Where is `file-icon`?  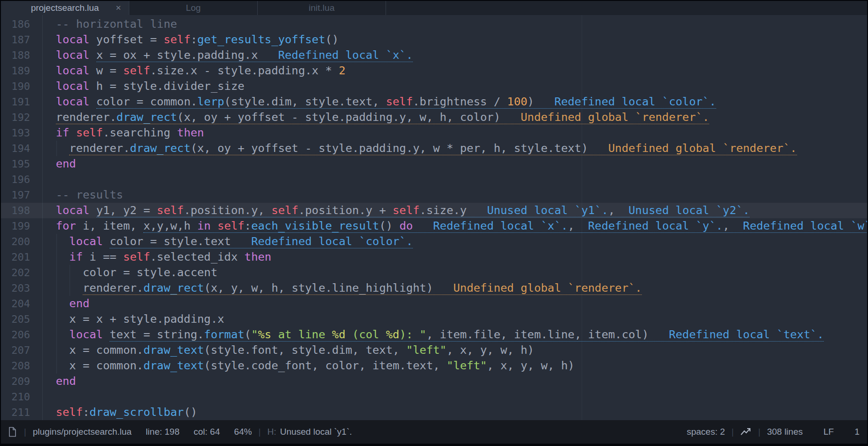
file-icon is located at coordinates (13, 432).